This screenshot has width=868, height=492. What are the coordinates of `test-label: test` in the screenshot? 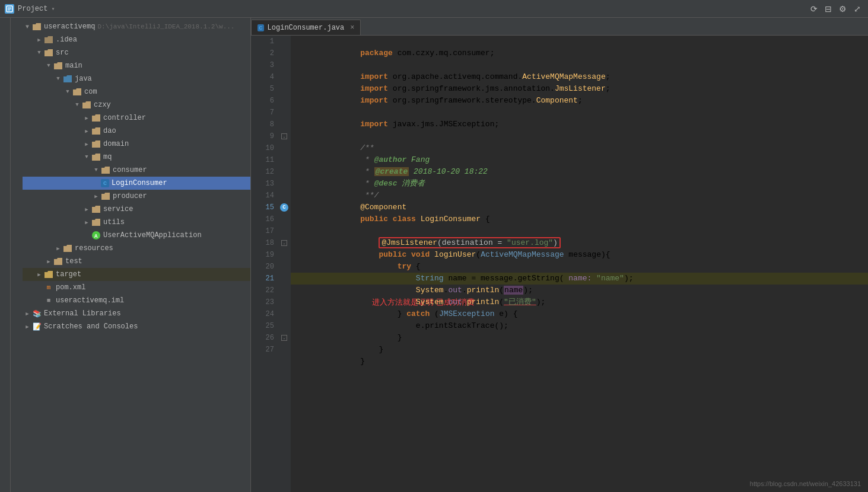 It's located at (74, 261).